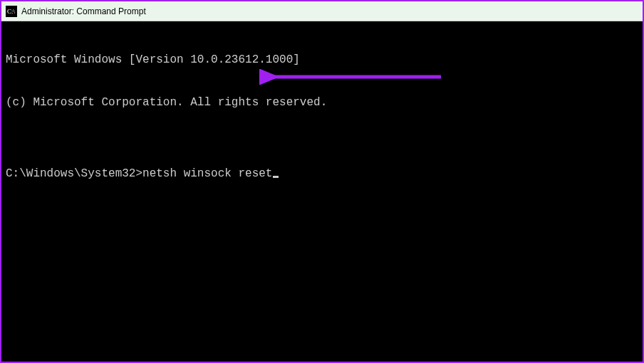  Describe the element at coordinates (322, 102) in the screenshot. I see `terminal-line-copyright: (c) Microsoft Corporation. All rights re…` at that location.